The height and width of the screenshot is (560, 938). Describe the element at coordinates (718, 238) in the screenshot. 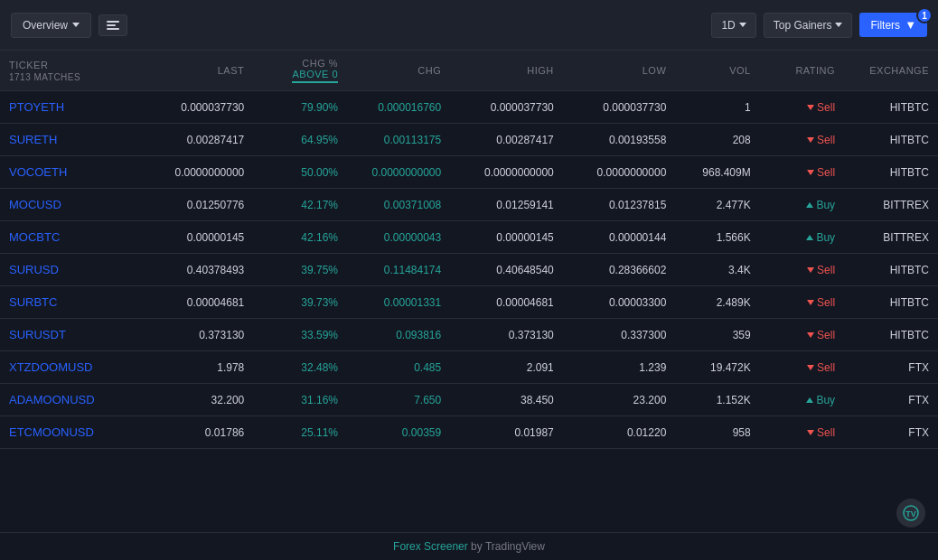

I see `cell-vol: 1.566K` at that location.